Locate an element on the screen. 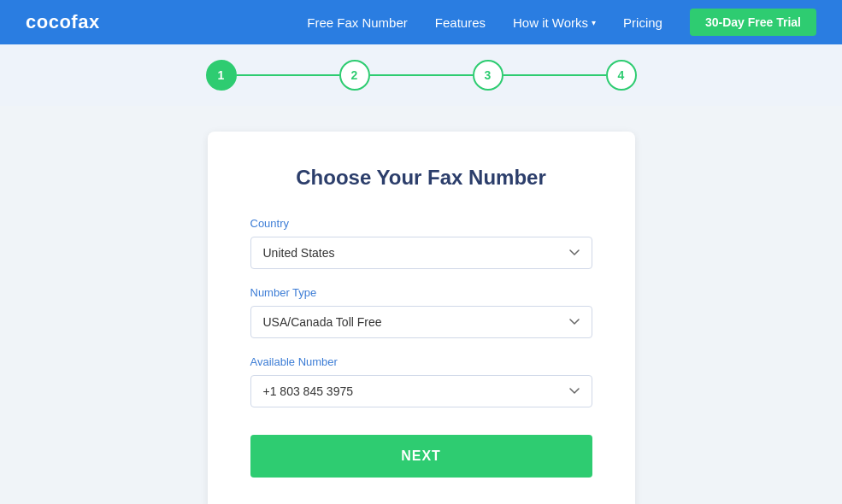 Image resolution: width=842 pixels, height=504 pixels. number-type-label: Number Type is located at coordinates (421, 292).